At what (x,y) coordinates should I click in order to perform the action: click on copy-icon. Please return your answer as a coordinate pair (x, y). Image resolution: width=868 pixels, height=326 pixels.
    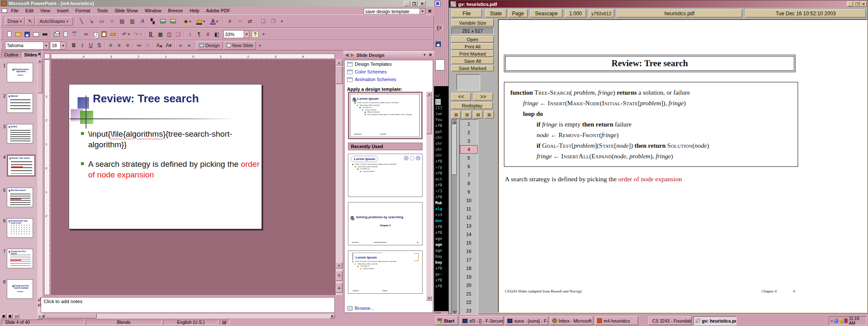
    Looking at the image, I should click on (95, 34).